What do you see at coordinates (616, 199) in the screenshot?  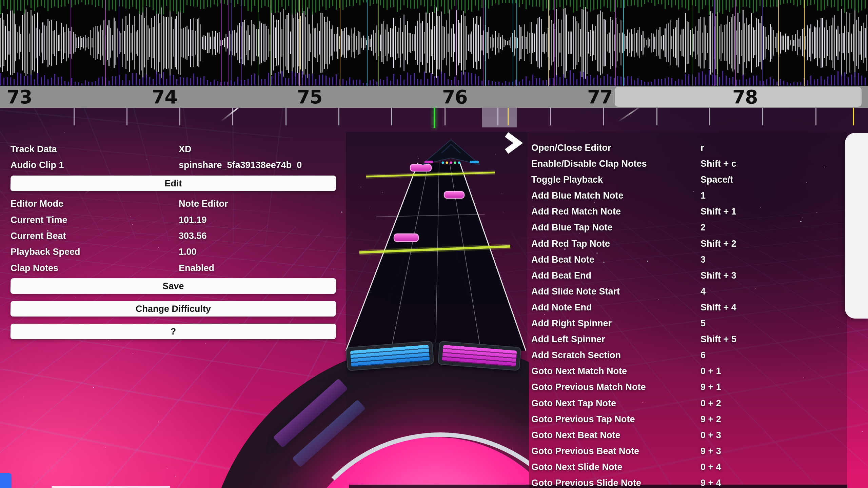 I see `shortcut-action: Add Blue Match Note` at bounding box center [616, 199].